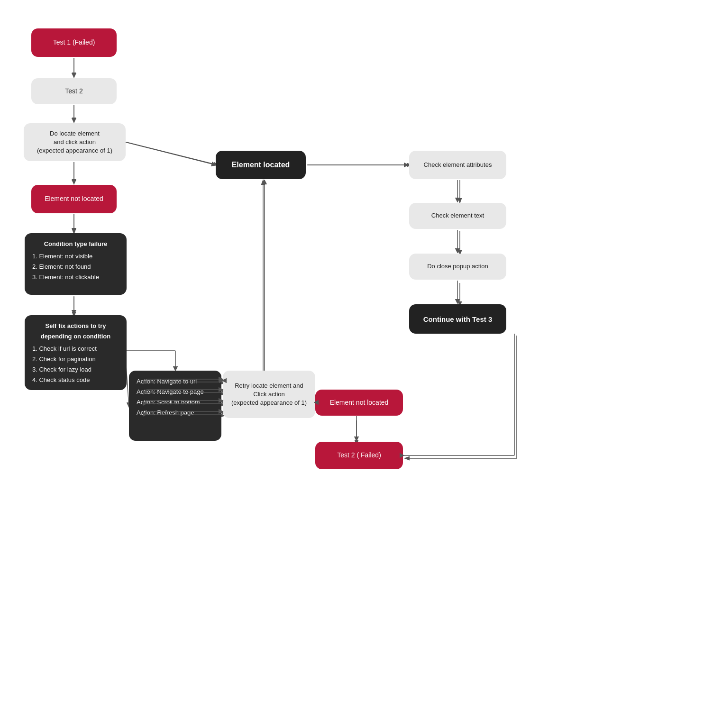  I want to click on test2-failed-label: Test 2 ( Failed), so click(359, 455).